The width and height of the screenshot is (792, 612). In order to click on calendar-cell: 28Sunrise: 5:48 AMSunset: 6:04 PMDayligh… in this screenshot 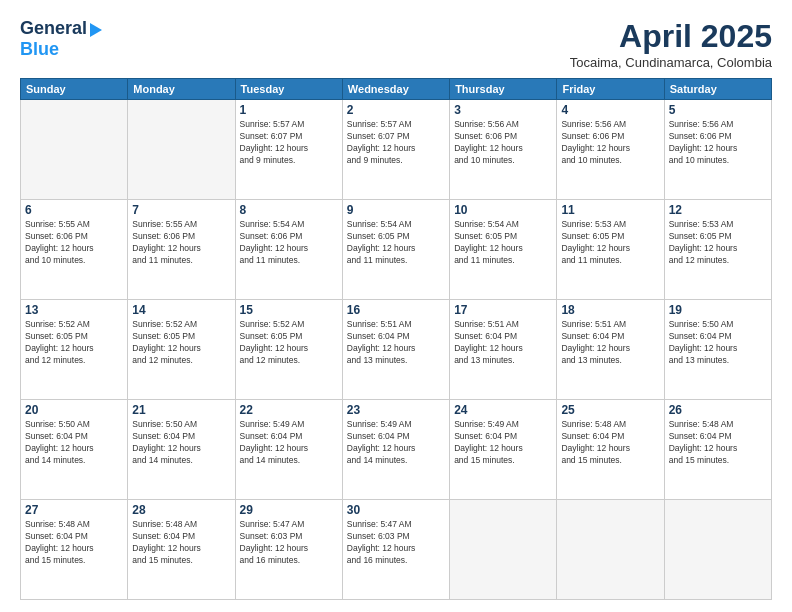, I will do `click(182, 550)`.